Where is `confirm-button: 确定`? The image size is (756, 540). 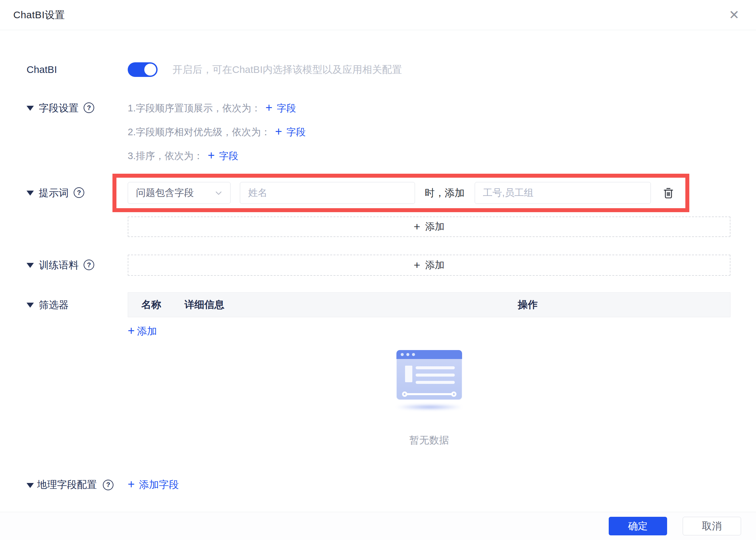 confirm-button: 确定 is located at coordinates (638, 526).